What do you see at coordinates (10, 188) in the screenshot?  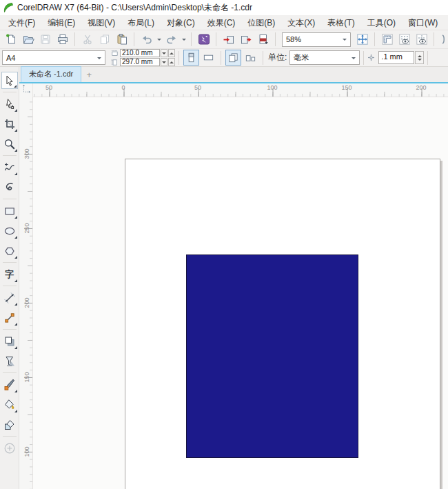 I see `artistic-media-tool` at bounding box center [10, 188].